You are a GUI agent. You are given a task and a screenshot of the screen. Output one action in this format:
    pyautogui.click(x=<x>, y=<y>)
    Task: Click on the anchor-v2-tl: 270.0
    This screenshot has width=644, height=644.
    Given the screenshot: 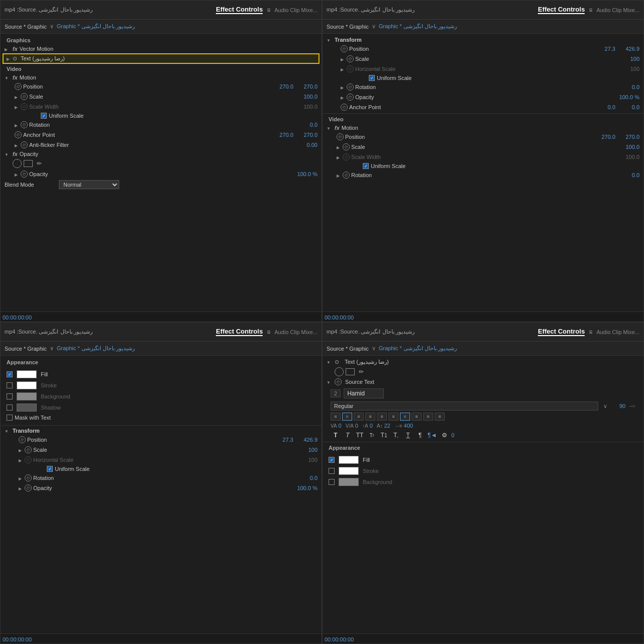 What is the action you would take?
    pyautogui.click(x=307, y=135)
    